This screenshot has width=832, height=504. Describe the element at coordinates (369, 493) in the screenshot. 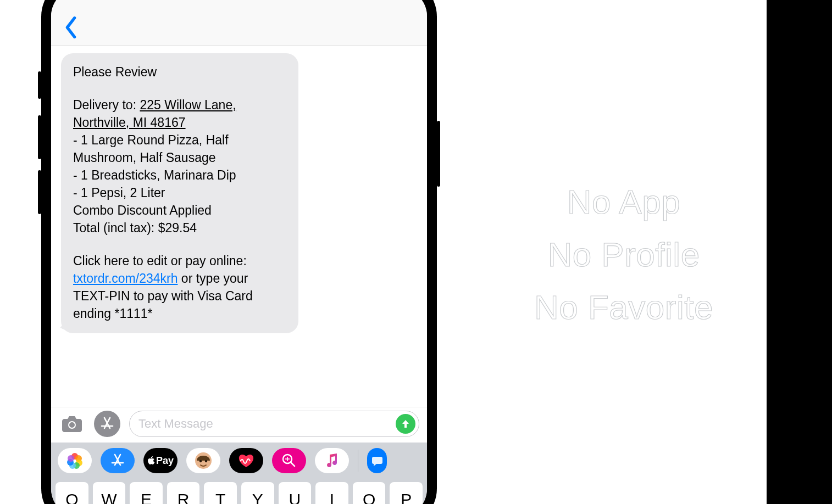

I see `key-o: O` at that location.